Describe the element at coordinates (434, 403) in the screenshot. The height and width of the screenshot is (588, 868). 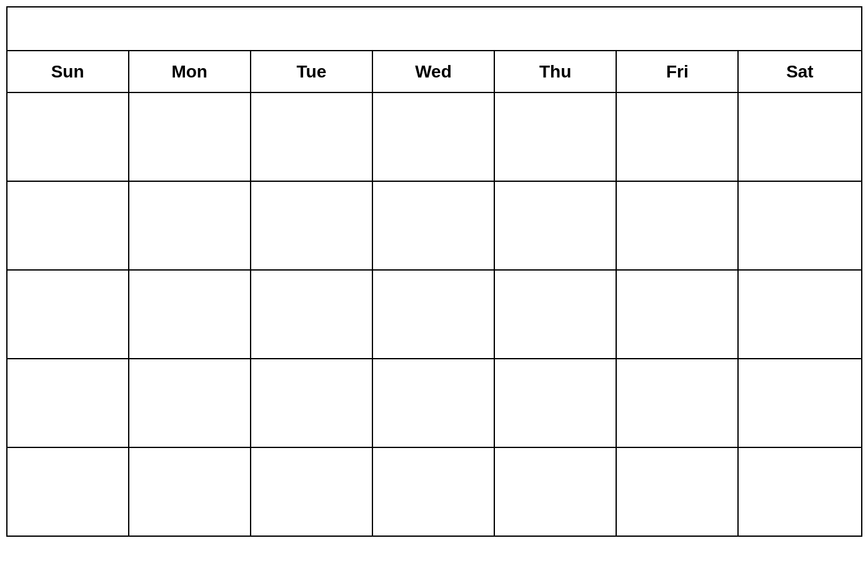
I see `cell-w4-wed` at that location.